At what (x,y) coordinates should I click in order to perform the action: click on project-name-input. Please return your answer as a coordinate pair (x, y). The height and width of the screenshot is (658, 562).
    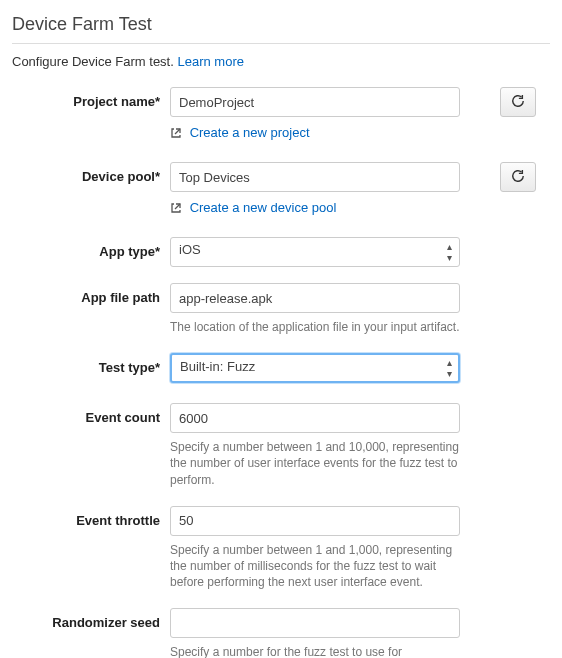
    Looking at the image, I should click on (315, 102).